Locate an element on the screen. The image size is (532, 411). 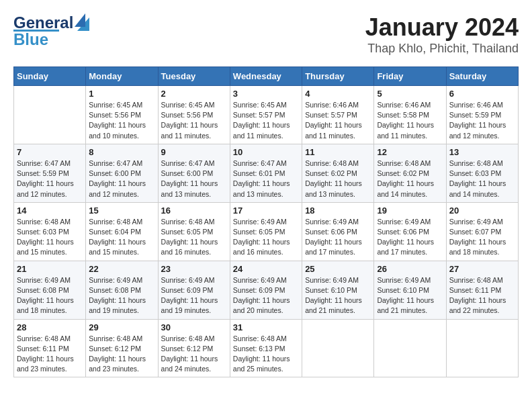
calendar-cell: 13Sunrise: 6:48 AM Sunset: 6:03 PM Dayli… is located at coordinates (482, 173).